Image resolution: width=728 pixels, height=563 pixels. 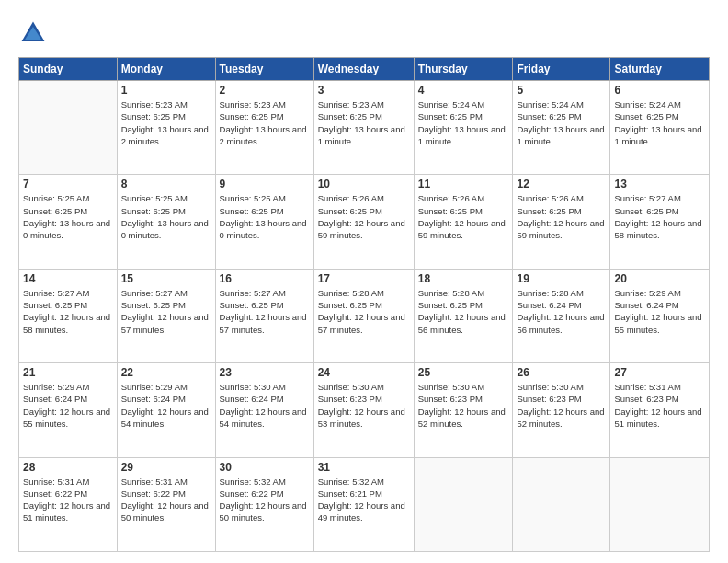 What do you see at coordinates (35, 33) in the screenshot?
I see `logo` at bounding box center [35, 33].